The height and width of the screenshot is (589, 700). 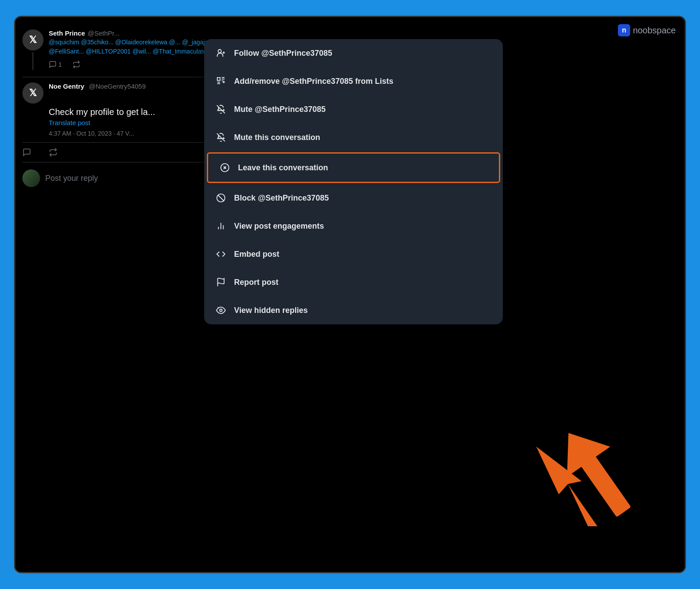 What do you see at coordinates (33, 40) in the screenshot?
I see `avatar-seth: 𝕏` at bounding box center [33, 40].